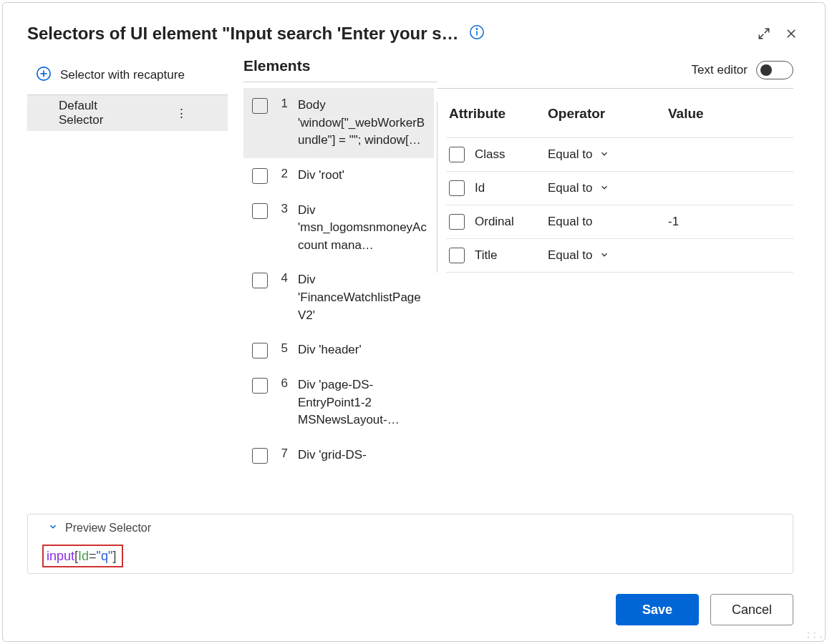  I want to click on save-button: Save, so click(657, 610).